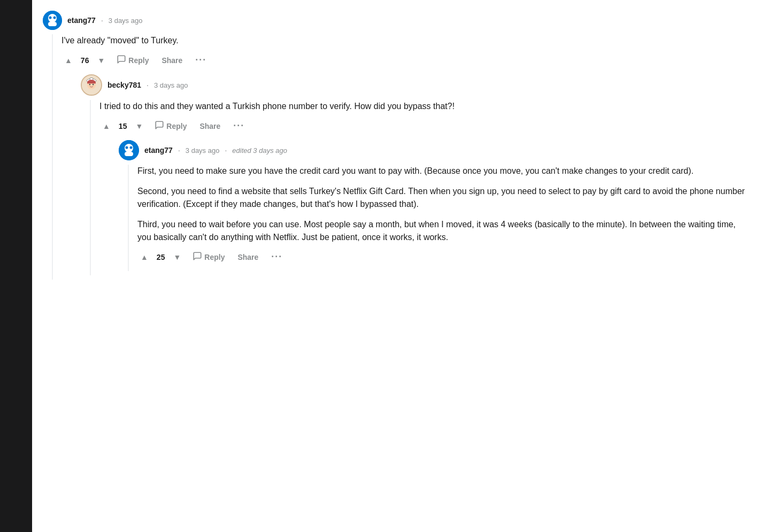  I want to click on vote-count-2: 15, so click(123, 126).